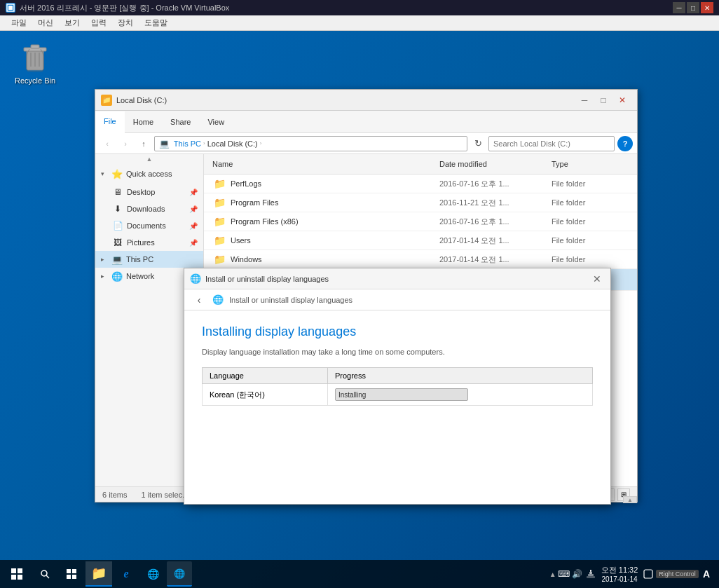 This screenshot has width=719, height=588. What do you see at coordinates (149, 174) in the screenshot?
I see `sidebar-quick-access: ▾ ⭐ Quick access` at bounding box center [149, 174].